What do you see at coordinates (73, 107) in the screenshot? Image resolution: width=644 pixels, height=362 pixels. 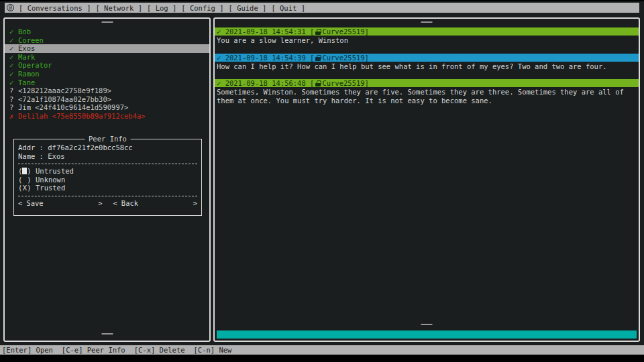 I see `contact-label: Jim <24f410c9614e1d590997>` at bounding box center [73, 107].